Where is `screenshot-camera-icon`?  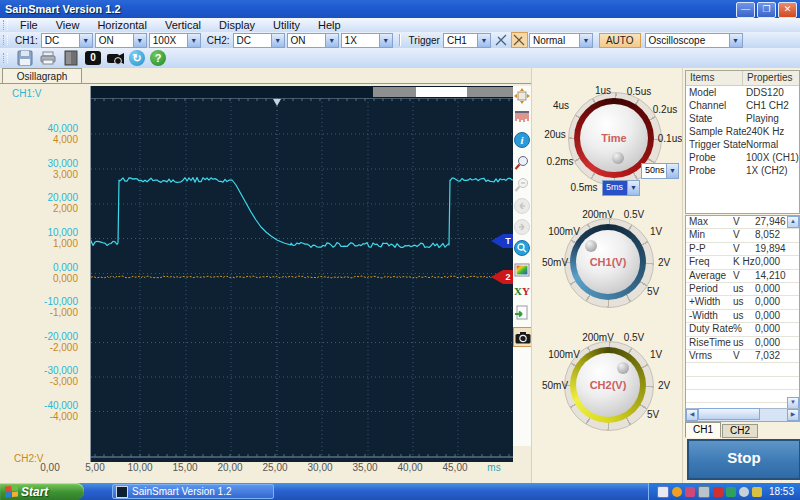
screenshot-camera-icon is located at coordinates (523, 337).